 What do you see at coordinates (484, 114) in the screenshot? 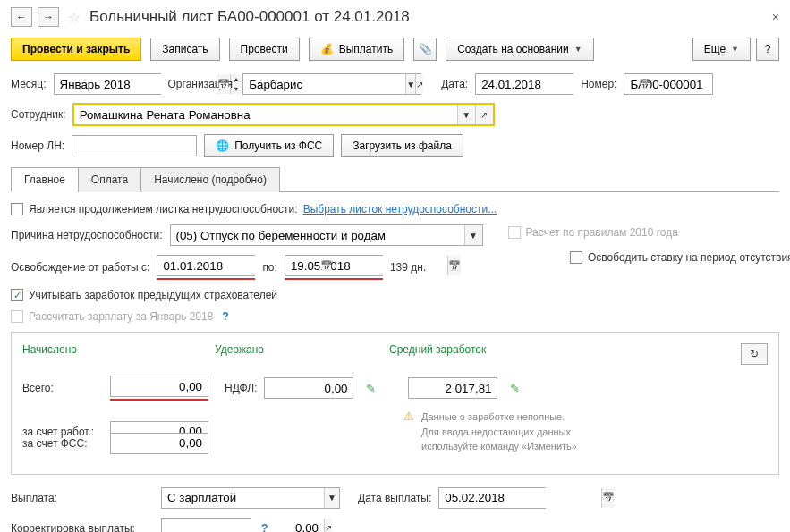
I see `employee-open: ↗` at bounding box center [484, 114].